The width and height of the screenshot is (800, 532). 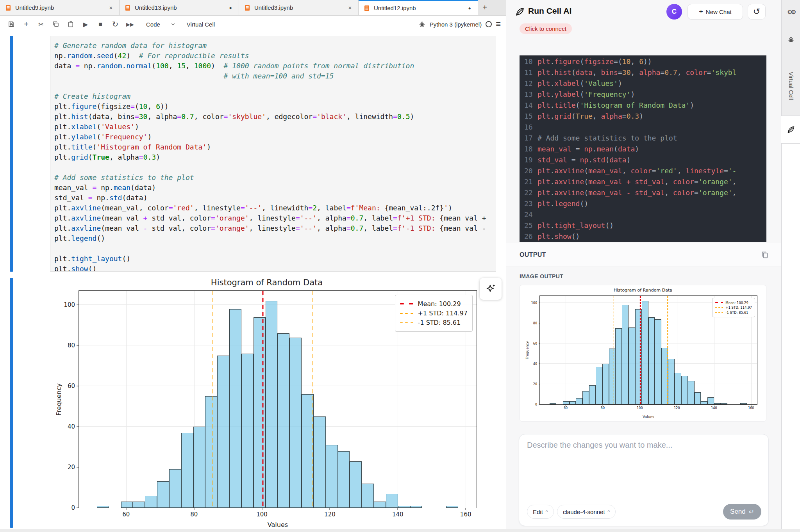 I want to click on model-dropdown: claude-4-sonnet ^, so click(x=586, y=512).